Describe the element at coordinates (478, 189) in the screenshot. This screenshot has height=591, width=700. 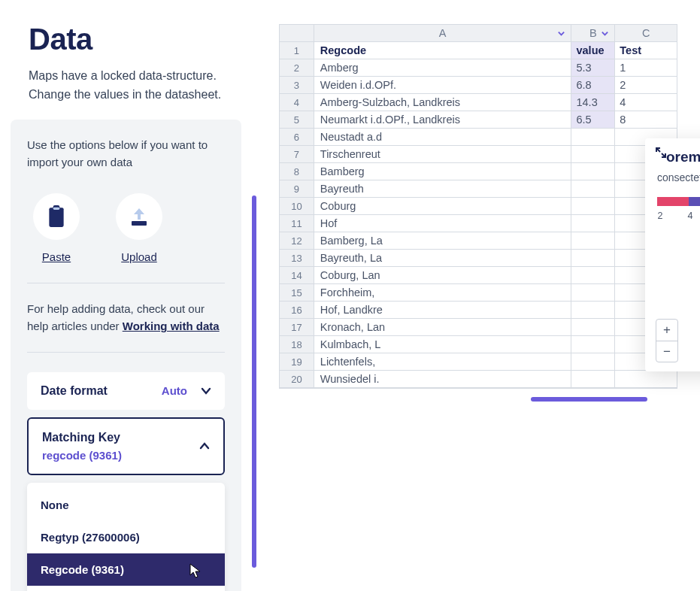
I see `table-row: 9Bayreuth` at that location.